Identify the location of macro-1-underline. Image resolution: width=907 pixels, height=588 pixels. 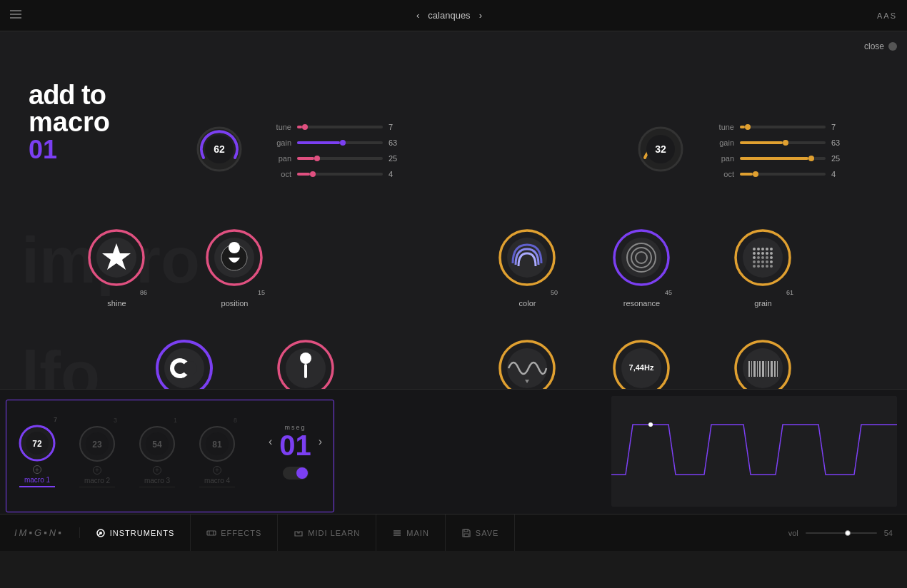
(37, 487).